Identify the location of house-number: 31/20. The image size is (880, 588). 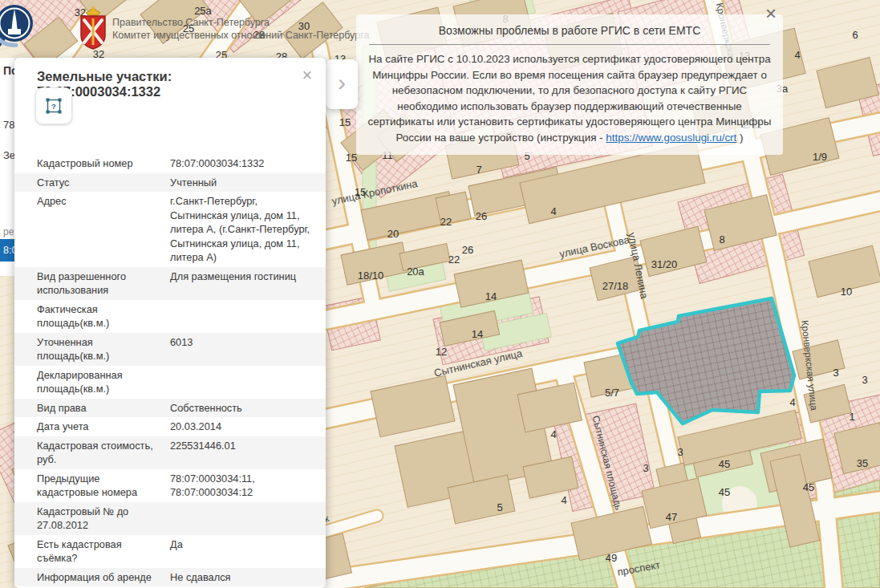
(664, 265).